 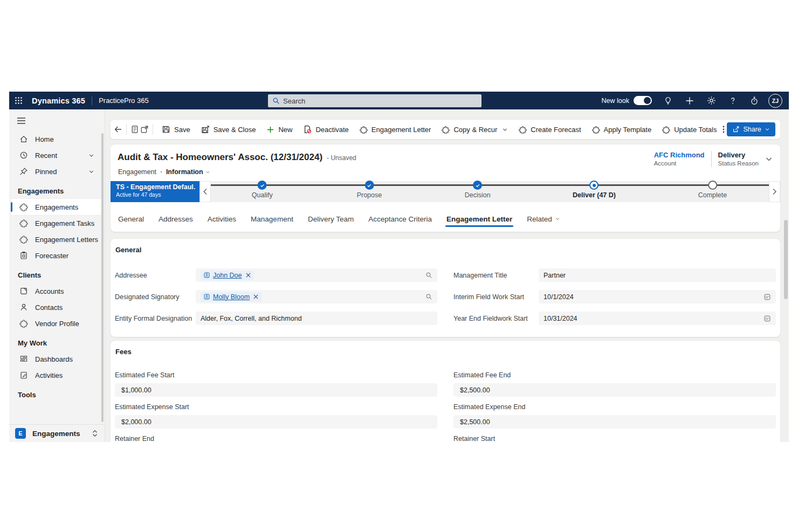 I want to click on header-status-field: Delivery Status Reason, so click(x=739, y=158).